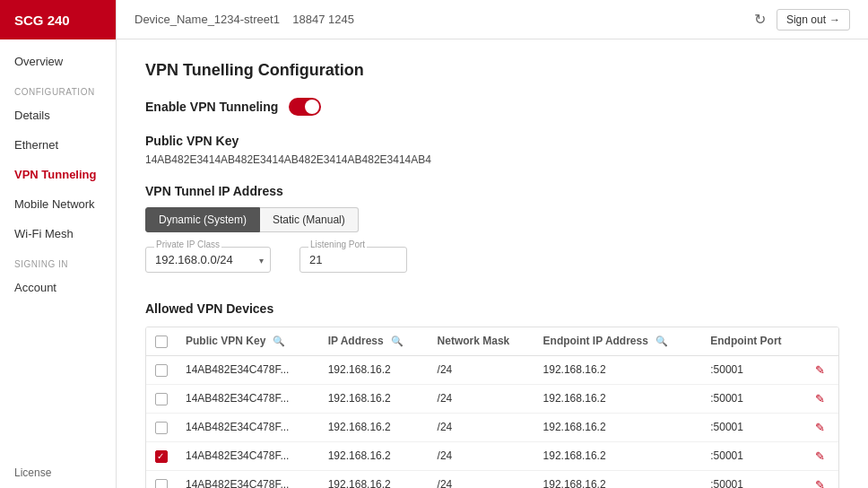 The width and height of the screenshot is (868, 488). I want to click on row-vpn-key-3: 14AB482E34C478F..., so click(247, 456).